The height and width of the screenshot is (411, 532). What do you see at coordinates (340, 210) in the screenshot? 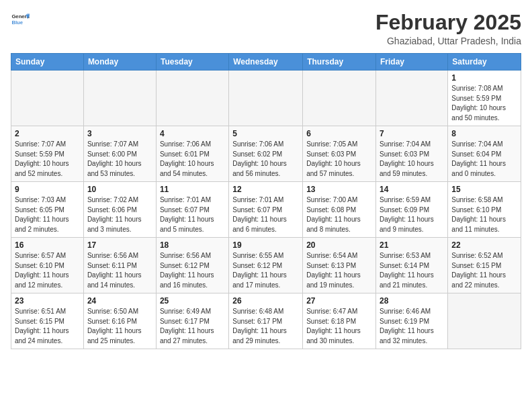
I see `calendar-cell: 13Sunrise: 7:00 AMSunset: 6:08 PMDayligh…` at bounding box center [340, 210].